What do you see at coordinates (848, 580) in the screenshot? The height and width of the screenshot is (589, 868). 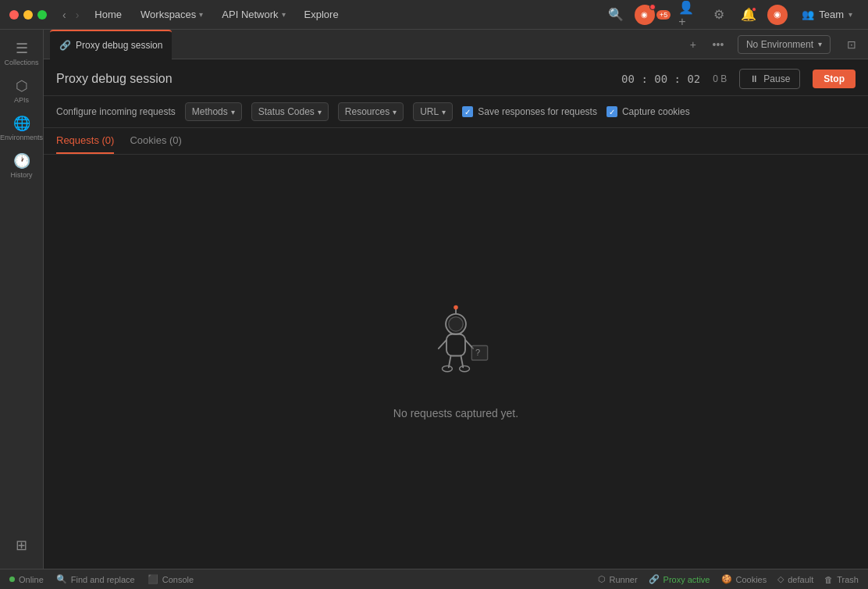 I see `trash-label: Trash` at bounding box center [848, 580].